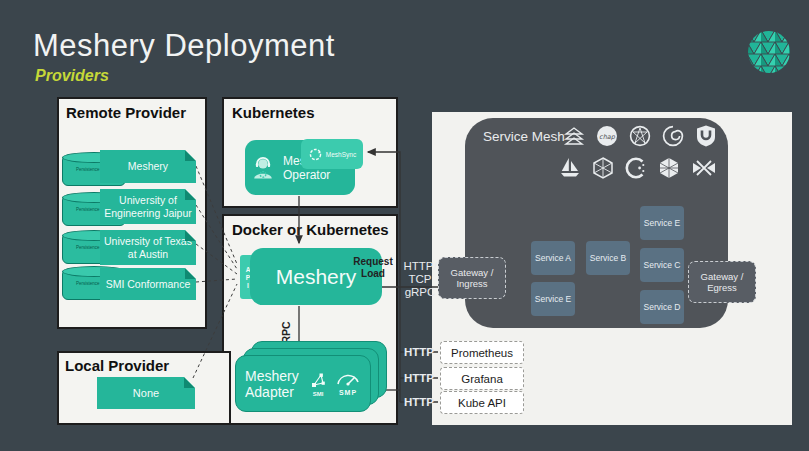 This screenshot has width=809, height=451. What do you see at coordinates (722, 282) in the screenshot?
I see `gateway-egress-box: Gateway / Egress` at bounding box center [722, 282].